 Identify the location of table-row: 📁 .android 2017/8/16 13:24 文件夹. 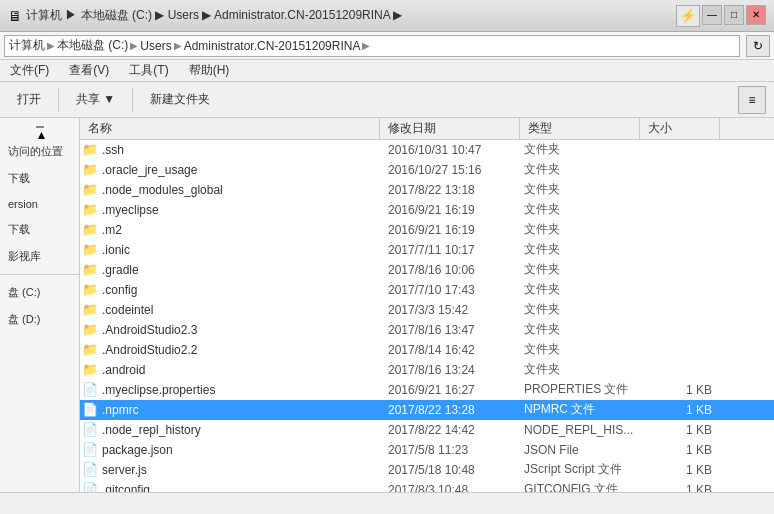
(427, 370).